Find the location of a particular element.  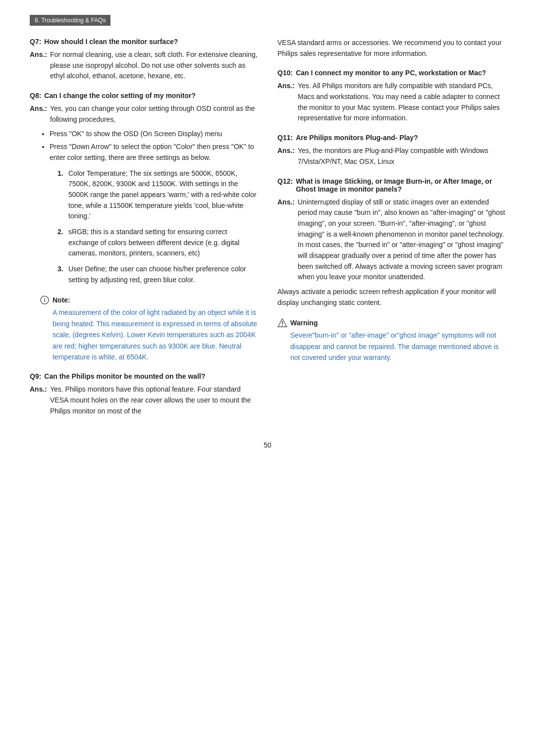

info-icon is located at coordinates (45, 300).